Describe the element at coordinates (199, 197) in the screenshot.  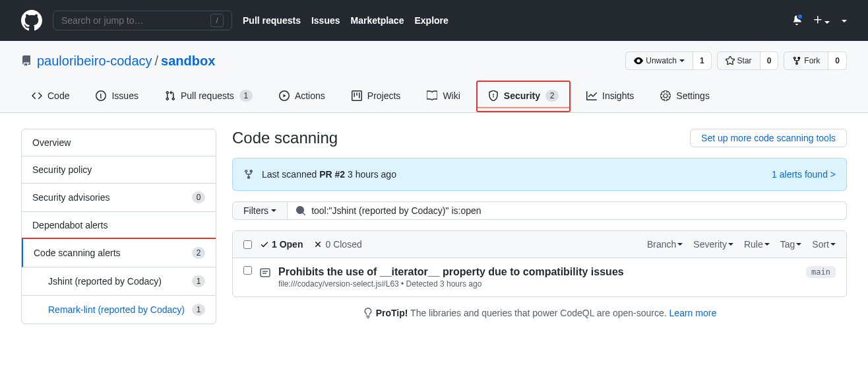
I see `sidebar-advisories-count: 0` at that location.